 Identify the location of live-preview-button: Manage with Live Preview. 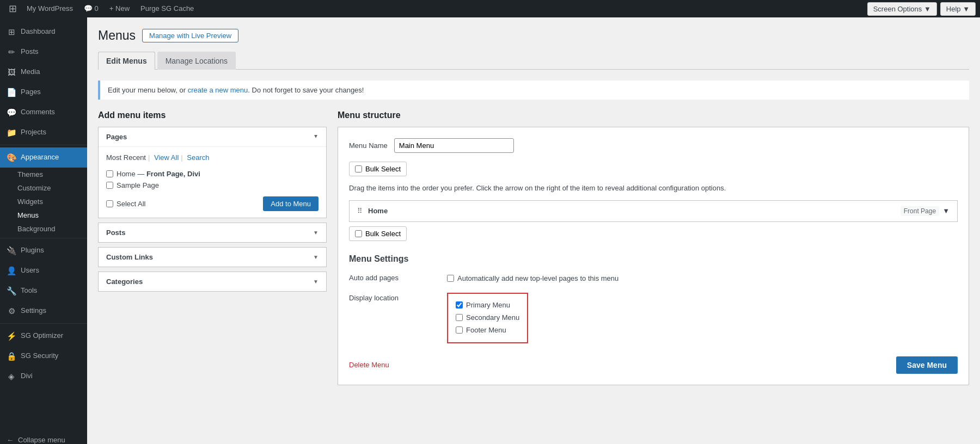
(191, 36).